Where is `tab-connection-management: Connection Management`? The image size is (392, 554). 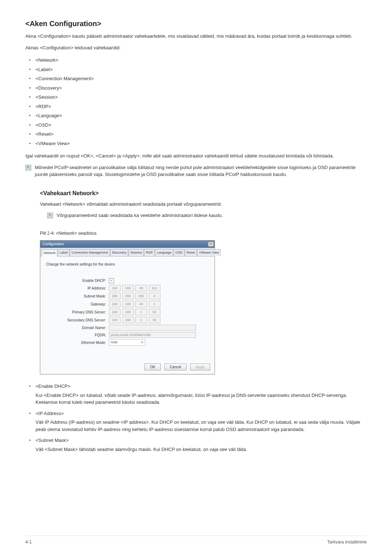
tab-connection-management: Connection Management is located at coordinates (90, 253).